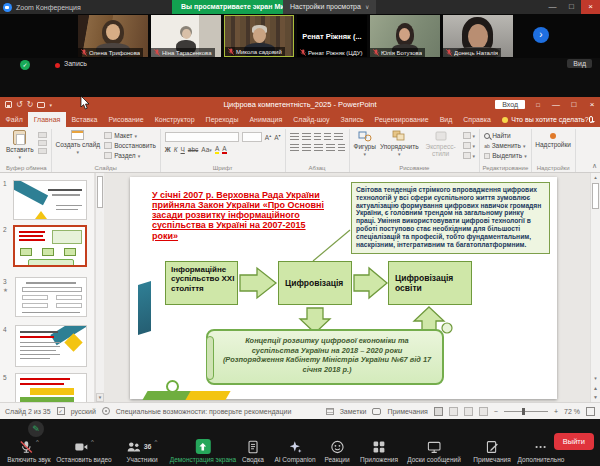 The image size is (600, 466). I want to click on notes-button: Заметки, so click(354, 412).